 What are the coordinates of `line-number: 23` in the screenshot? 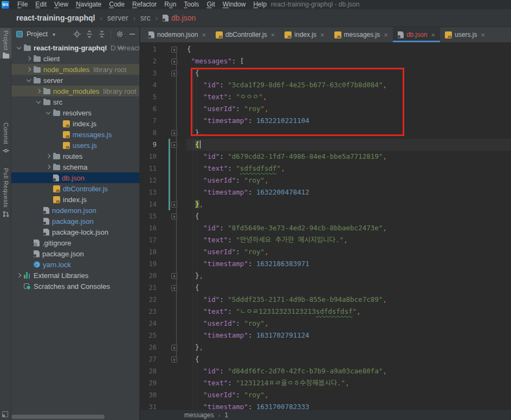 It's located at (148, 312).